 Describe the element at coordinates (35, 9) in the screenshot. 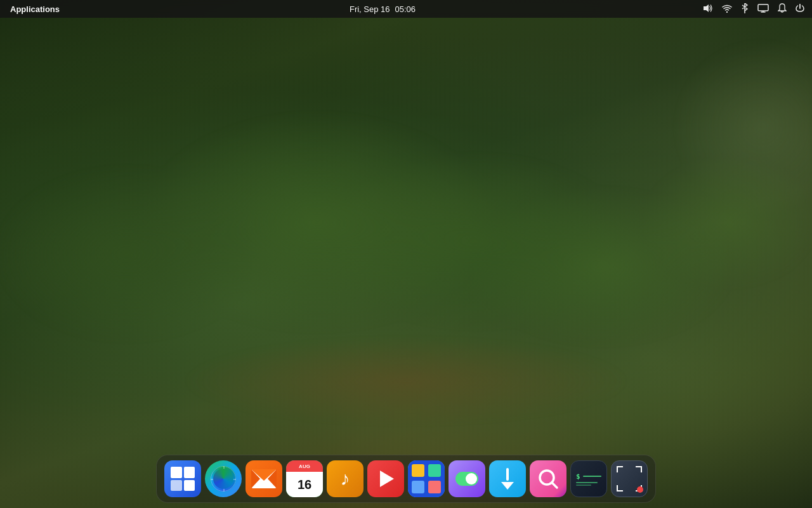

I see `applications-menu-button: Applications` at that location.